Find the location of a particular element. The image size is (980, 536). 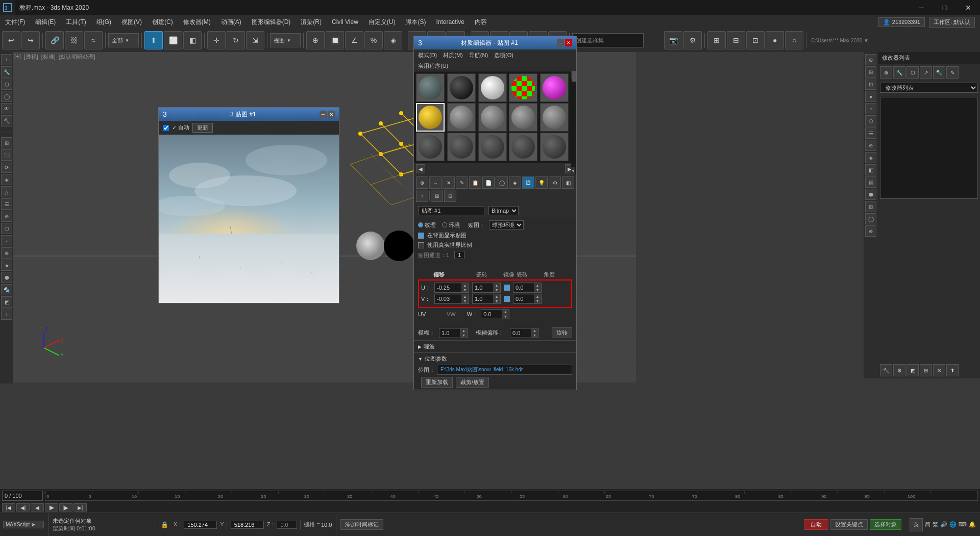

left-btn-11: ★ is located at coordinates (7, 265).